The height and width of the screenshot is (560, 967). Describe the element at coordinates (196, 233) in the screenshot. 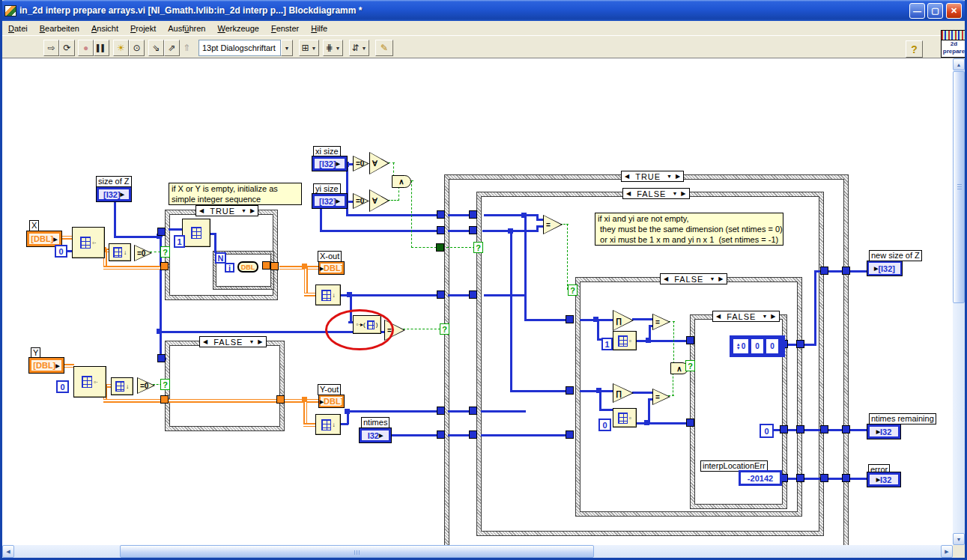

I see `index-array-node-true-case` at that location.